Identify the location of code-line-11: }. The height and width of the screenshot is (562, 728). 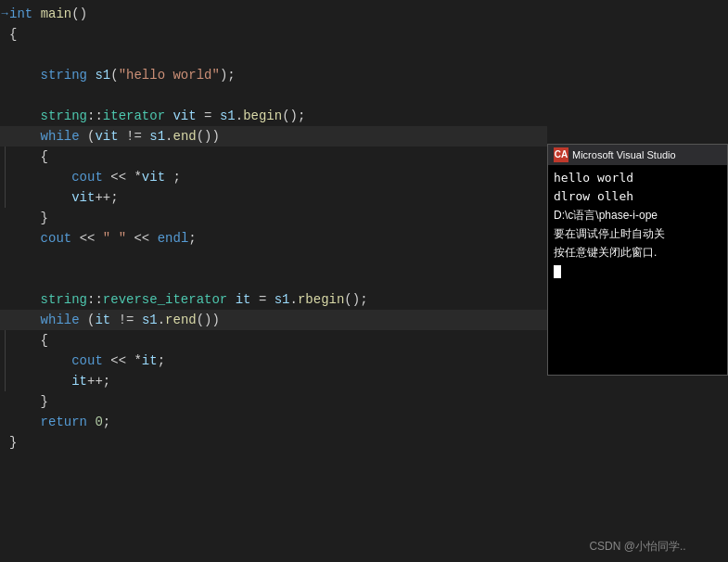
(274, 218).